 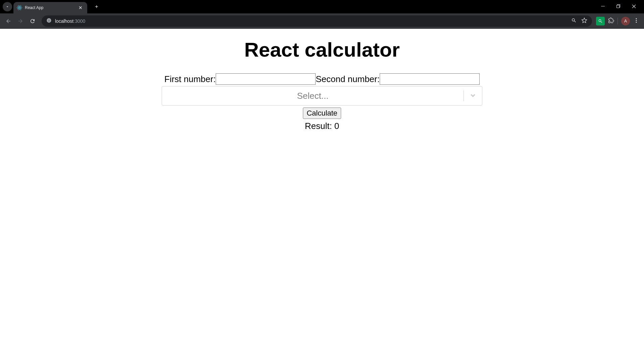 I want to click on first-number-label: First number:, so click(x=190, y=79).